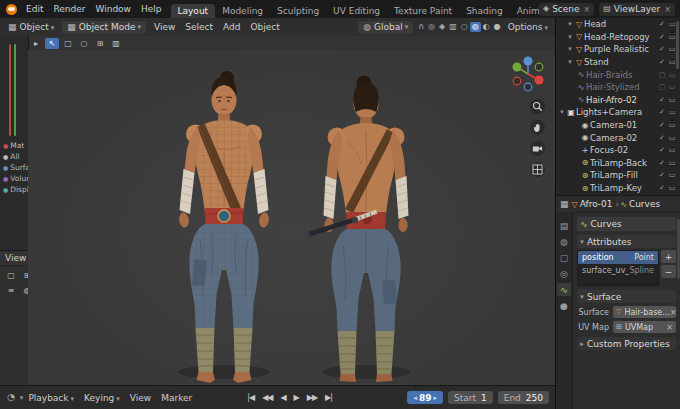 This screenshot has width=680, height=409. I want to click on attribute-row-position: position Point, so click(618, 258).